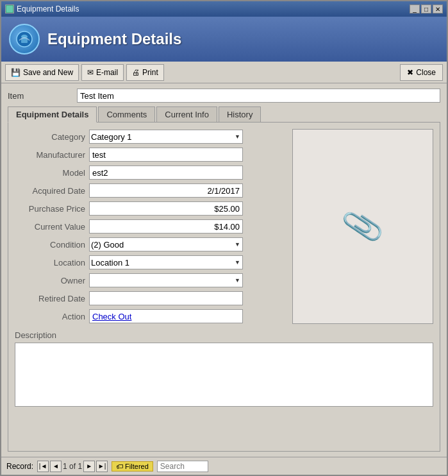 The image size is (448, 476). Describe the element at coordinates (166, 262) in the screenshot. I see `location-select: Location 1 Location 2` at that location.